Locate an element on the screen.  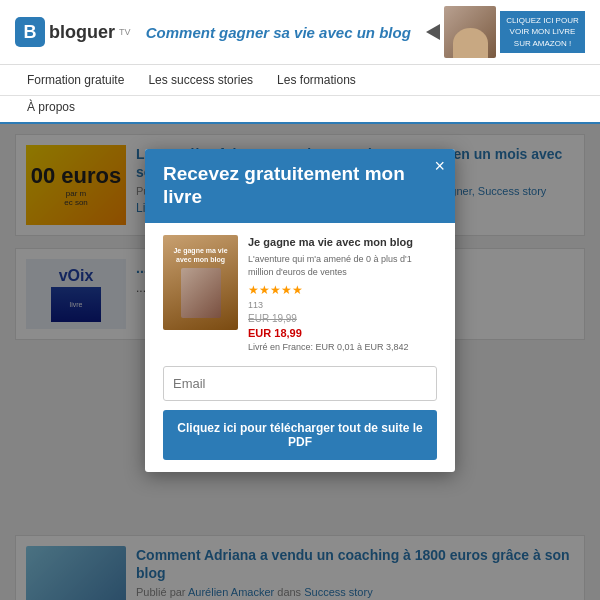
modal-title: Recevez gratuitement mon livre is located at coordinates (300, 186).